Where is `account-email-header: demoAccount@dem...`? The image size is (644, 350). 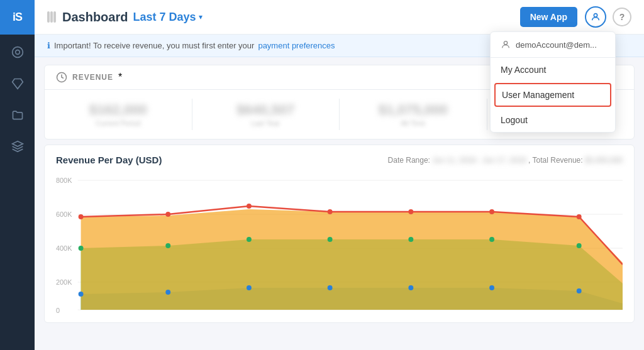
account-email-header: demoAccount@dem... is located at coordinates (553, 45).